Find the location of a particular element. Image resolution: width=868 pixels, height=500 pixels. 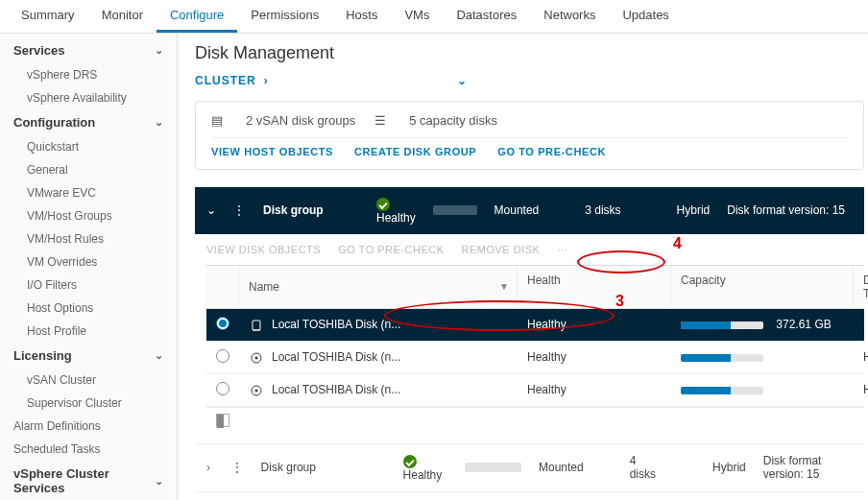

sort-icon: ▼ is located at coordinates (504, 286).